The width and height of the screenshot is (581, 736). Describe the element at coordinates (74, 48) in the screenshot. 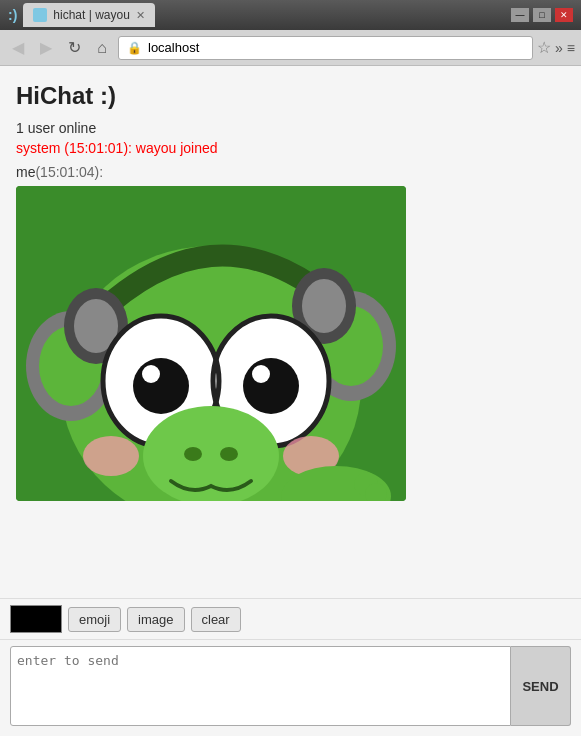

I see `reload-button: ↻` at that location.